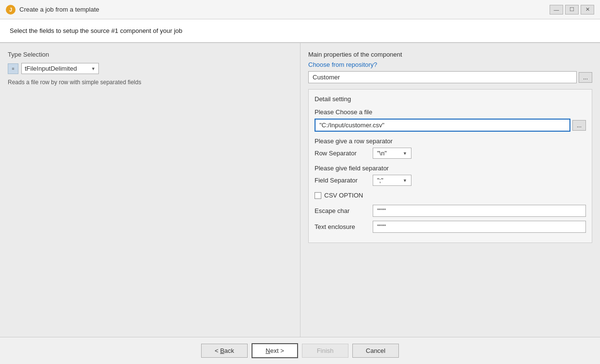 The height and width of the screenshot is (364, 600). What do you see at coordinates (325, 350) in the screenshot?
I see `finish-button: Finish` at bounding box center [325, 350].